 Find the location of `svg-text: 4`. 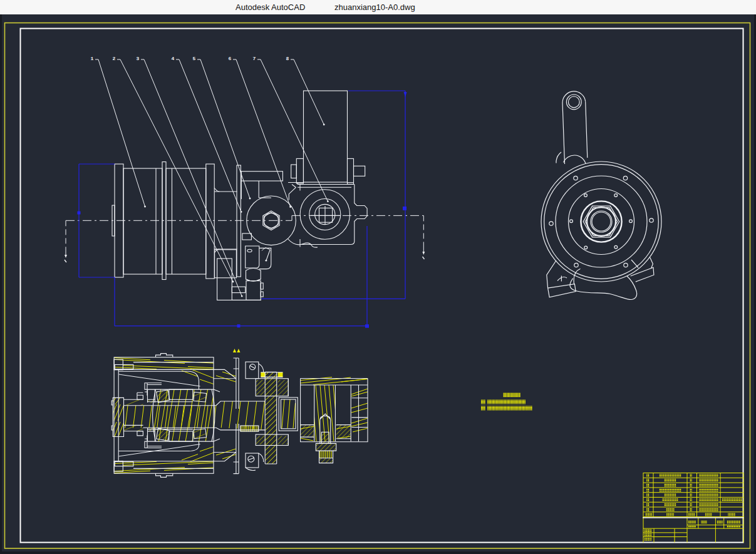

svg-text: 4 is located at coordinates (173, 59).